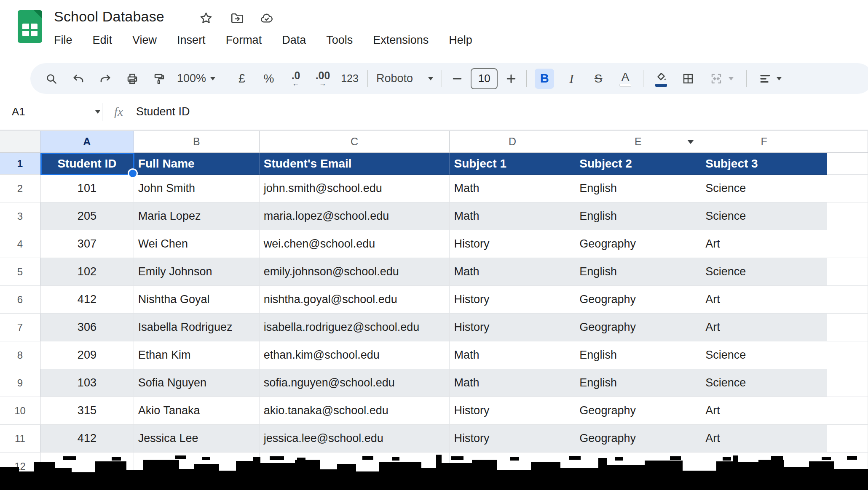 The image size is (868, 490). What do you see at coordinates (355, 355) in the screenshot?
I see `cell-c8: ethan.kim@school.edu` at bounding box center [355, 355].